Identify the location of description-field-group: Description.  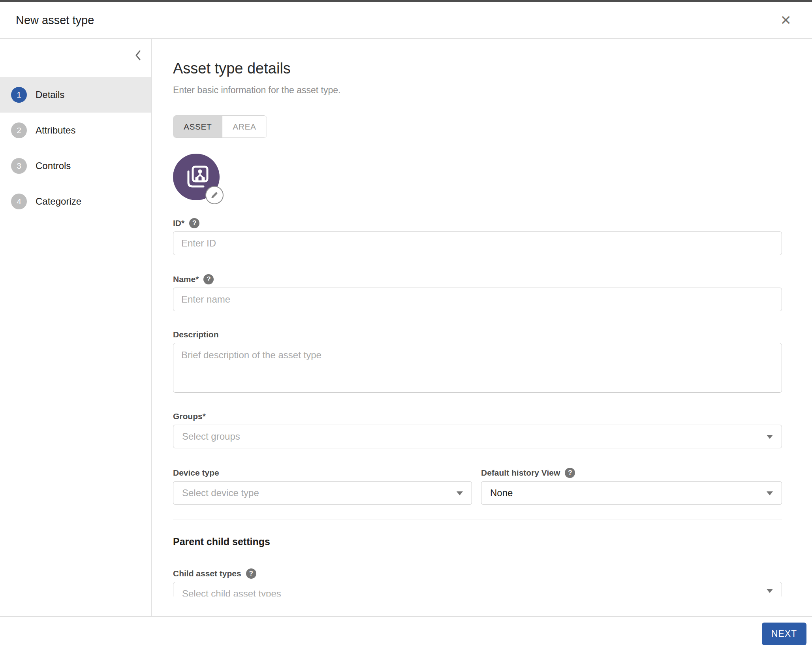
(477, 362).